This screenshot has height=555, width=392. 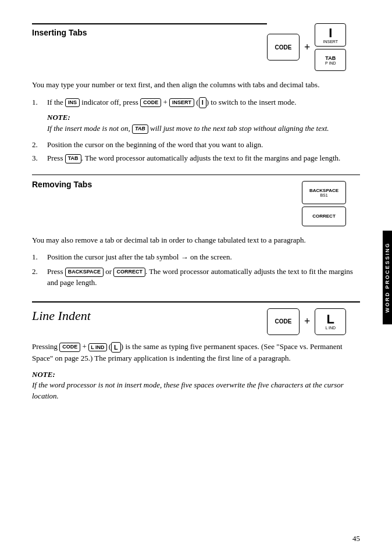 What do you see at coordinates (204, 123) in the screenshot?
I see `note-block-1: NOTE: If the insert mode is not on, TAB …` at bounding box center [204, 123].